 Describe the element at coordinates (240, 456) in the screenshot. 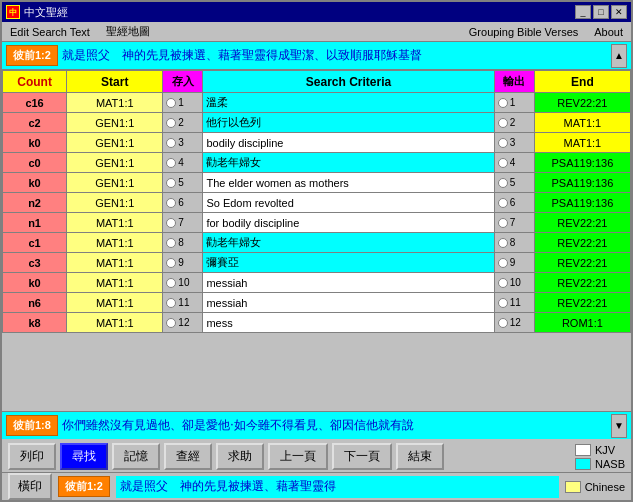

I see `help-button: 求助` at that location.